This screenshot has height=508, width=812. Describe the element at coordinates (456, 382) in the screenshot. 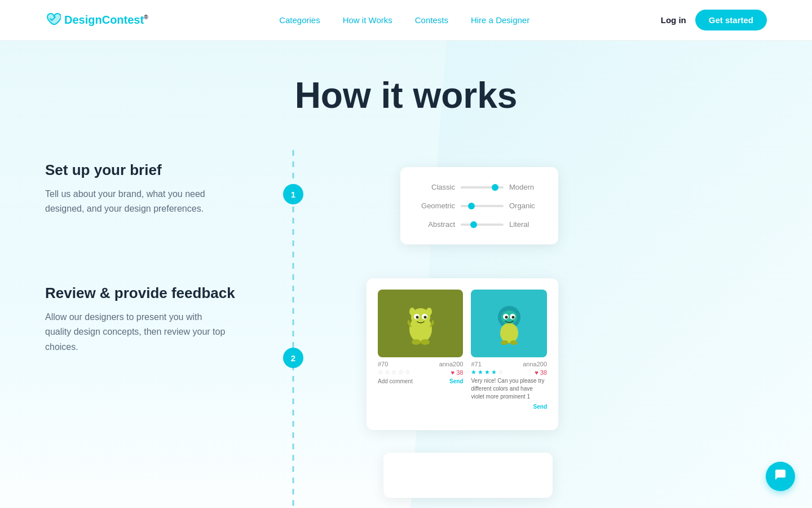

I see `design-1-send-button: Send` at that location.